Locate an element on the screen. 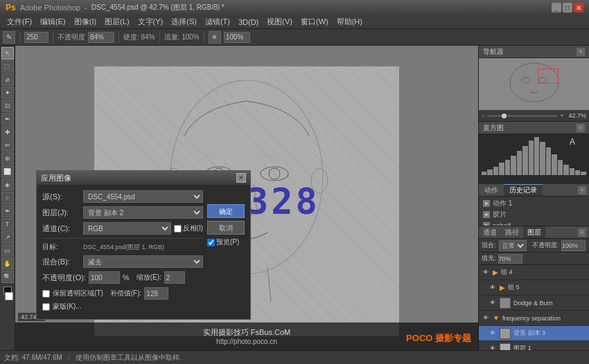  menu-filter: 滤镜(T) is located at coordinates (218, 22).